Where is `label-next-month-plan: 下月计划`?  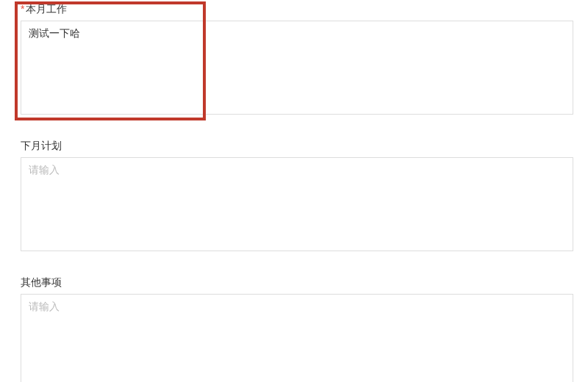 label-next-month-plan: 下月计划 is located at coordinates (297, 146).